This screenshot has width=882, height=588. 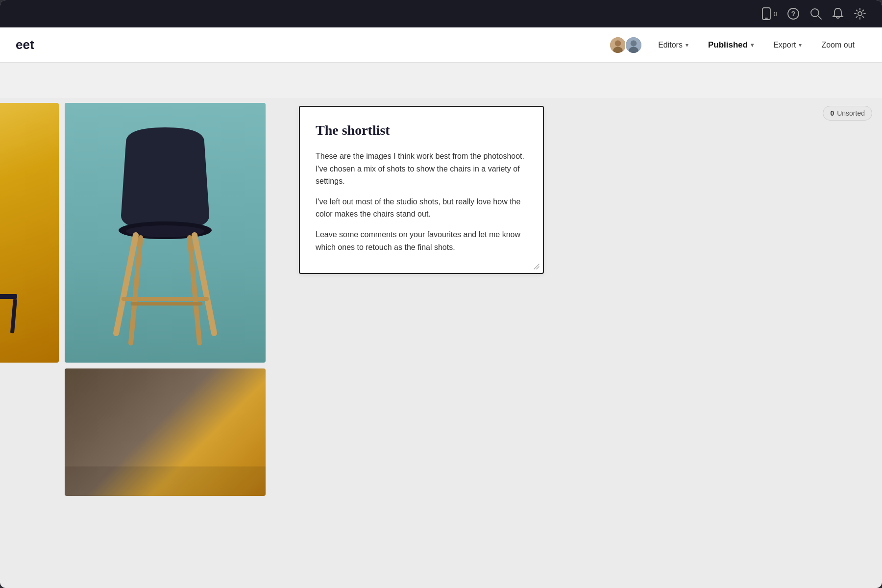 What do you see at coordinates (832, 113) in the screenshot?
I see `unsorted-count: 0` at bounding box center [832, 113].